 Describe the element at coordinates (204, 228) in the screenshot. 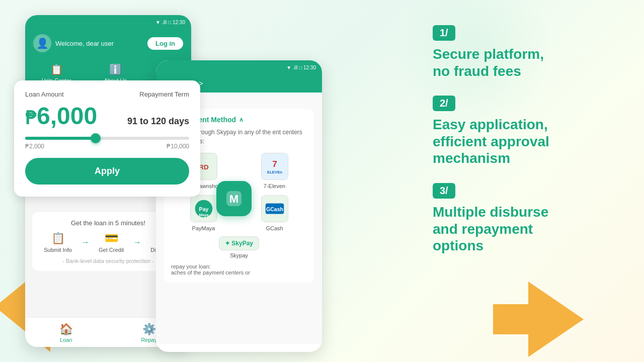

I see `paymaya-label: PayMaya` at that location.